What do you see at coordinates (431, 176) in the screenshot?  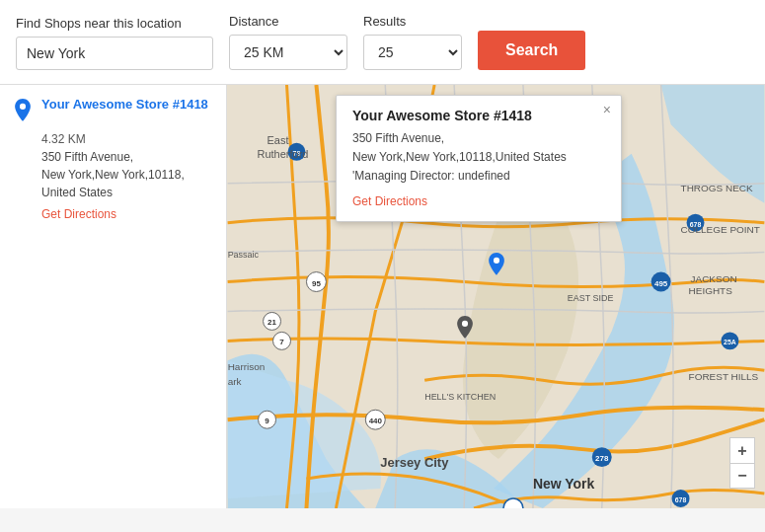 I see `info-address-line3: 'Managing Director: undefined` at bounding box center [431, 176].